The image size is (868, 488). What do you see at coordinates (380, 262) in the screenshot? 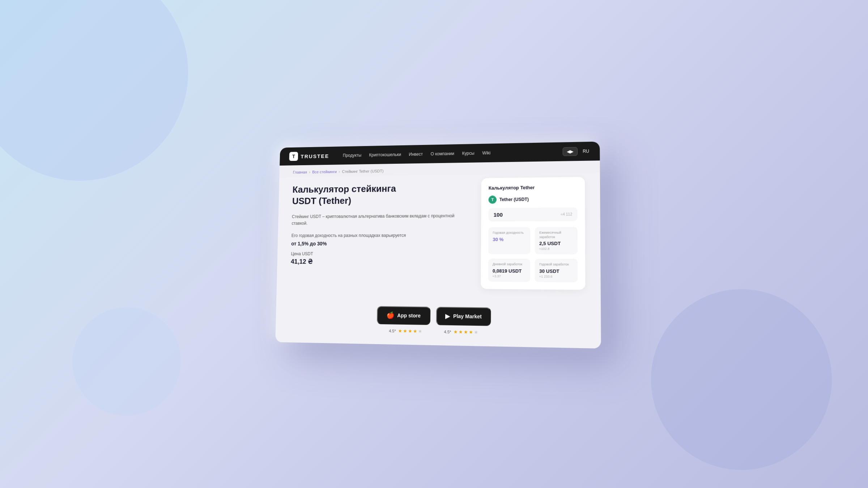
I see `price-value: 41,12 ₴` at bounding box center [380, 262].